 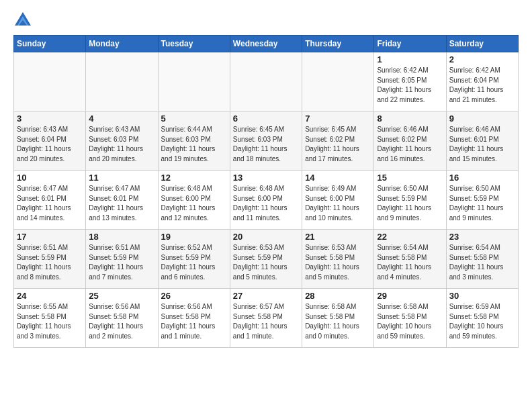 What do you see at coordinates (266, 259) in the screenshot?
I see `calendar-cell: 20Sunrise: 6:53 AM Sunset: 5:59 PM Dayli…` at bounding box center [266, 259].